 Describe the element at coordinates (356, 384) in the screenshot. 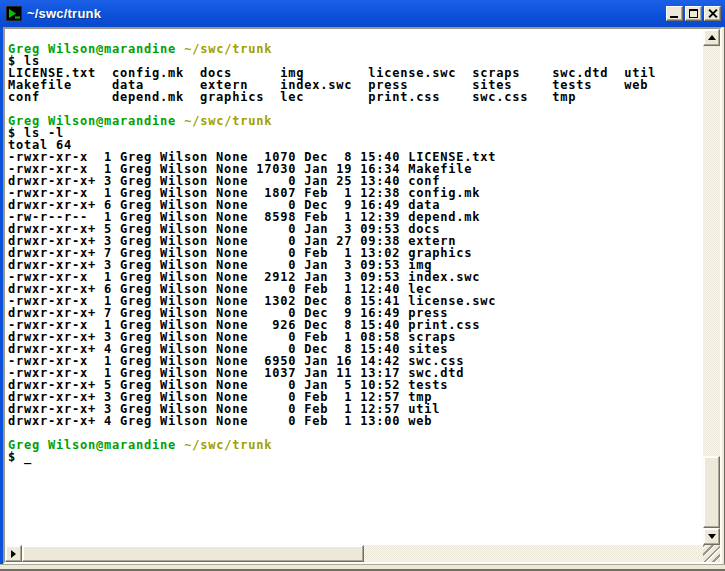

I see `terminal-line: drwxr-xr-x+ 5 Greg Wilson None 0 Jan 5 1…` at that location.